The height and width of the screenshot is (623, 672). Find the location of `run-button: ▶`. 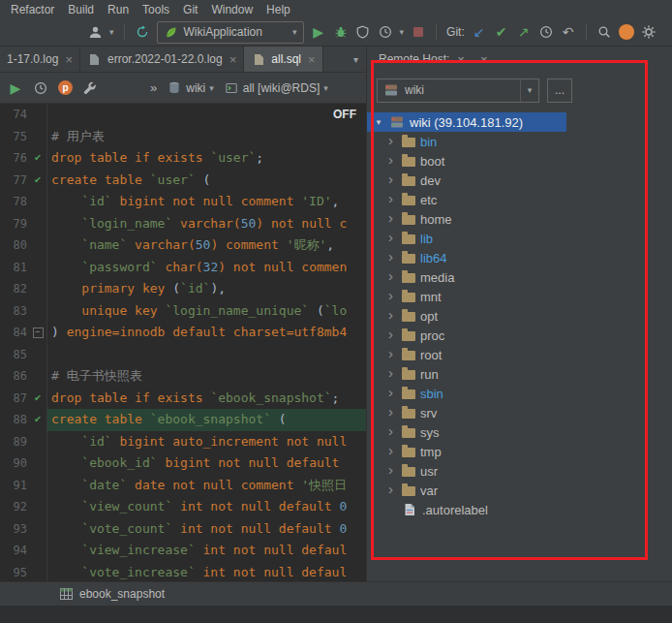

run-button: ▶ is located at coordinates (319, 32).